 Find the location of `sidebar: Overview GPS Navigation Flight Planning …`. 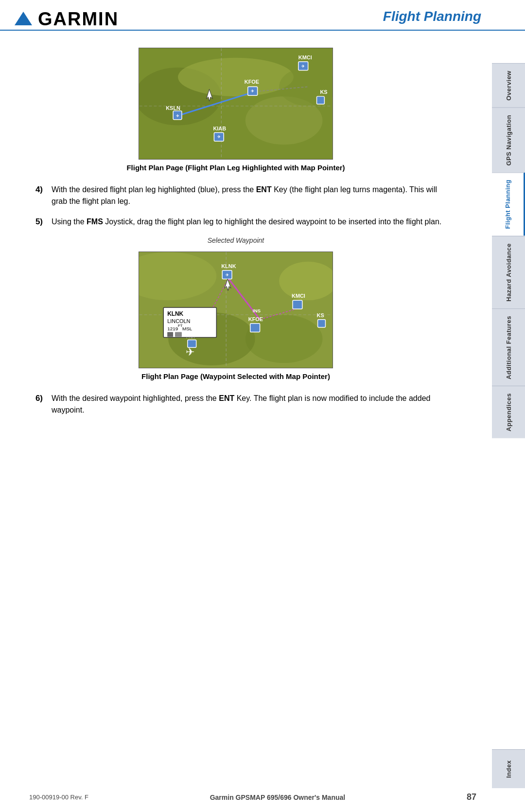

sidebar: Overview GPS Navigation Flight Planning … is located at coordinates (508, 394).